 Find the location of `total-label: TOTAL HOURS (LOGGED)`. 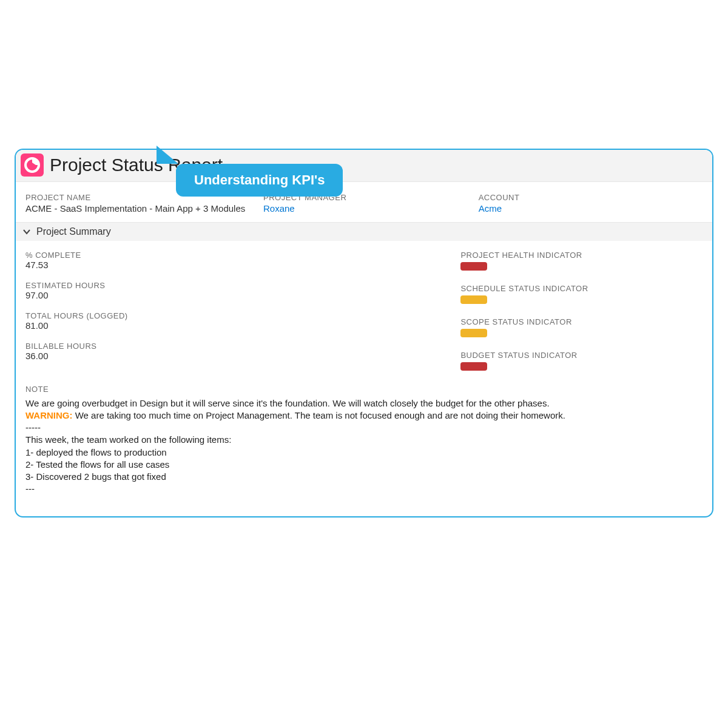

total-label: TOTAL HOURS (LOGGED) is located at coordinates (243, 315).